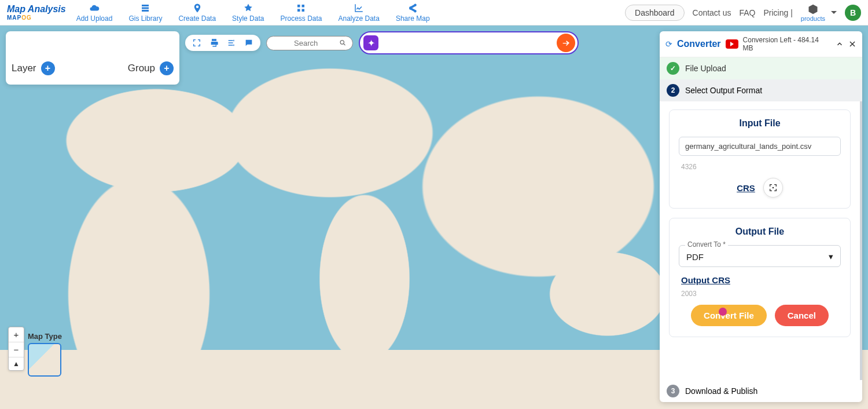 The height and width of the screenshot is (409, 868). Describe the element at coordinates (371, 43) in the screenshot. I see `ai-sparkle-button: ✦` at that location.